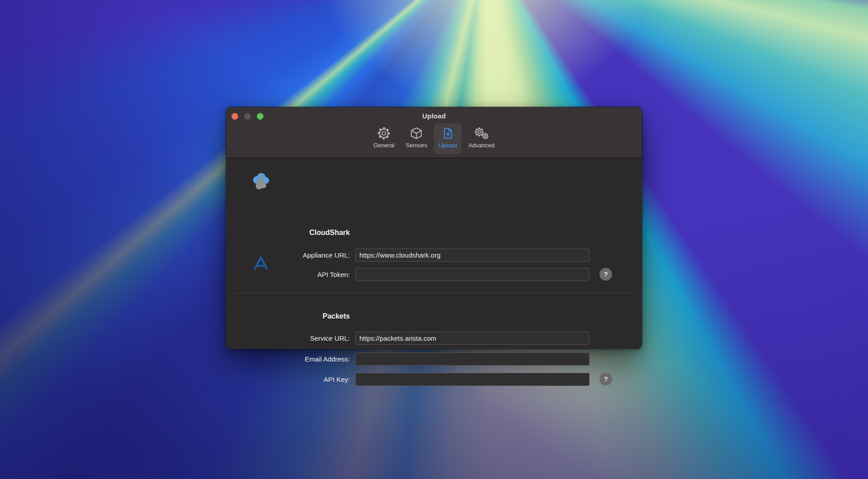 Image resolution: width=868 pixels, height=479 pixels. What do you see at coordinates (472, 255) in the screenshot?
I see `appliance-url-input` at bounding box center [472, 255].